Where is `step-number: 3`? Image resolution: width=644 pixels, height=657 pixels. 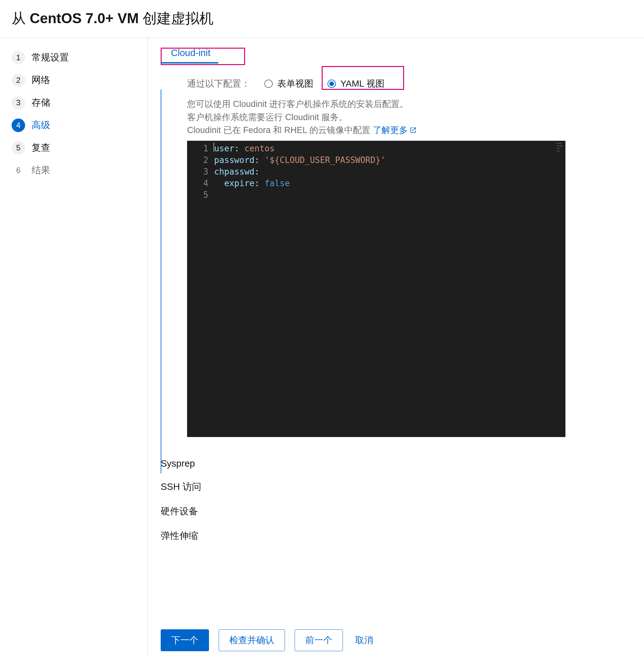 step-number: 3 is located at coordinates (18, 103).